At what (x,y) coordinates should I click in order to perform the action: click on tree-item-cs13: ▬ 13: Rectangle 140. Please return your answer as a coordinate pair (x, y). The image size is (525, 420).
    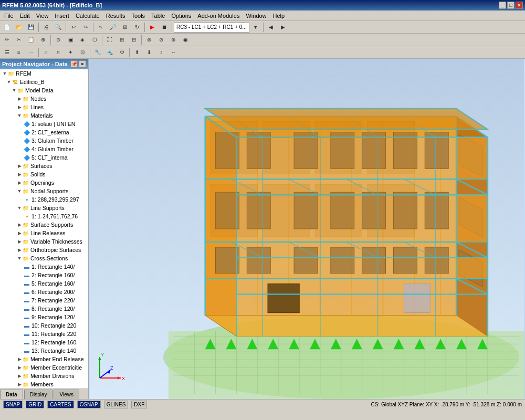
    Looking at the image, I should click on (44, 351).